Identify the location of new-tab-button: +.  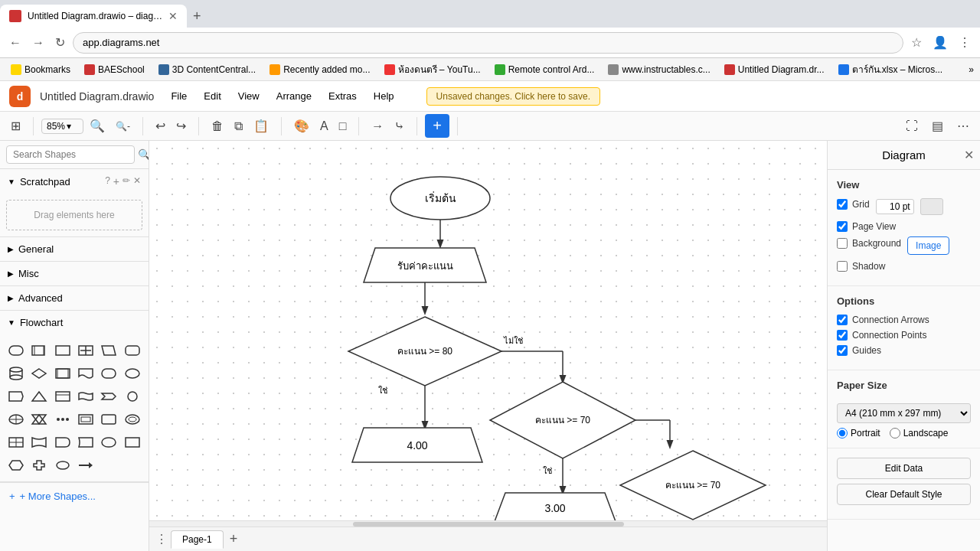
(198, 17).